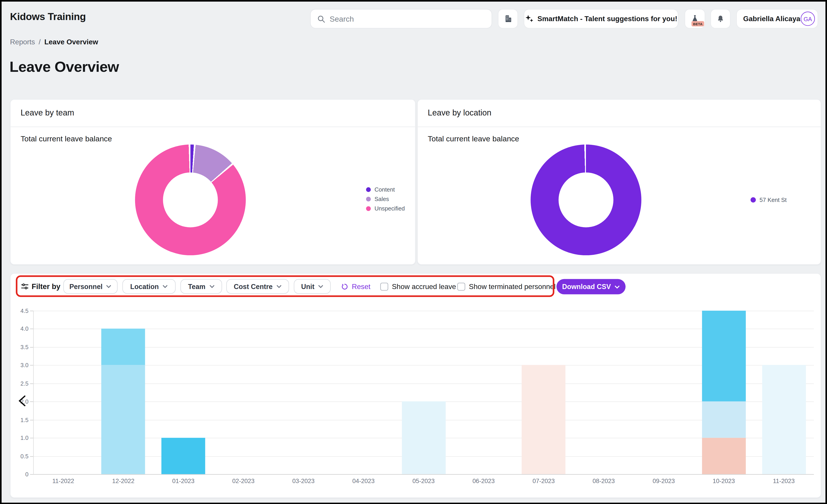  I want to click on x-axis-label: 11-2023, so click(784, 481).